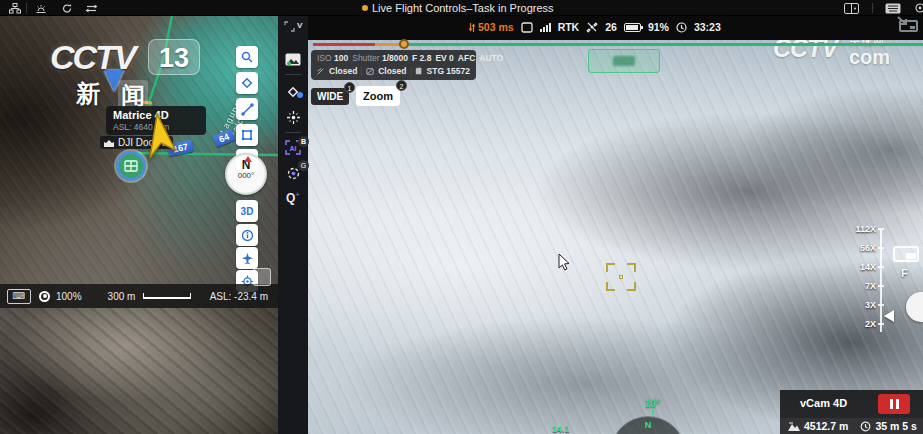  I want to click on compass-heading-value: 000°, so click(246, 176).